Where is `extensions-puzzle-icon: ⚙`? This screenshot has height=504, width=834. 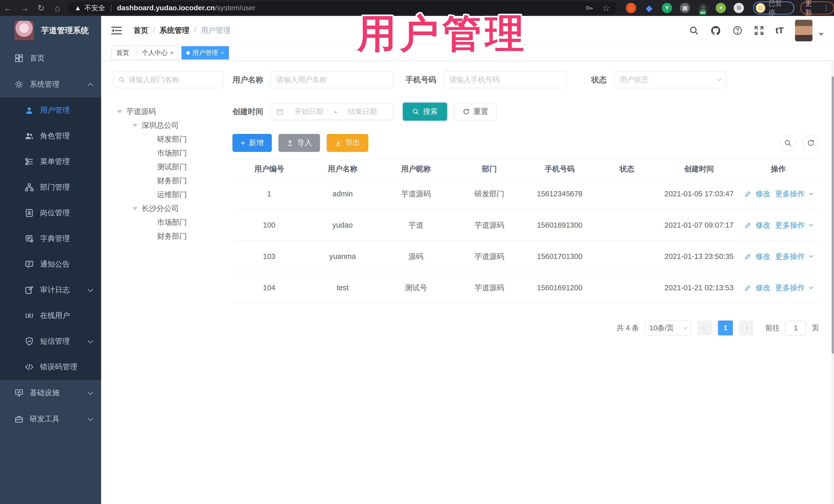 extensions-puzzle-icon: ⚙ is located at coordinates (739, 8).